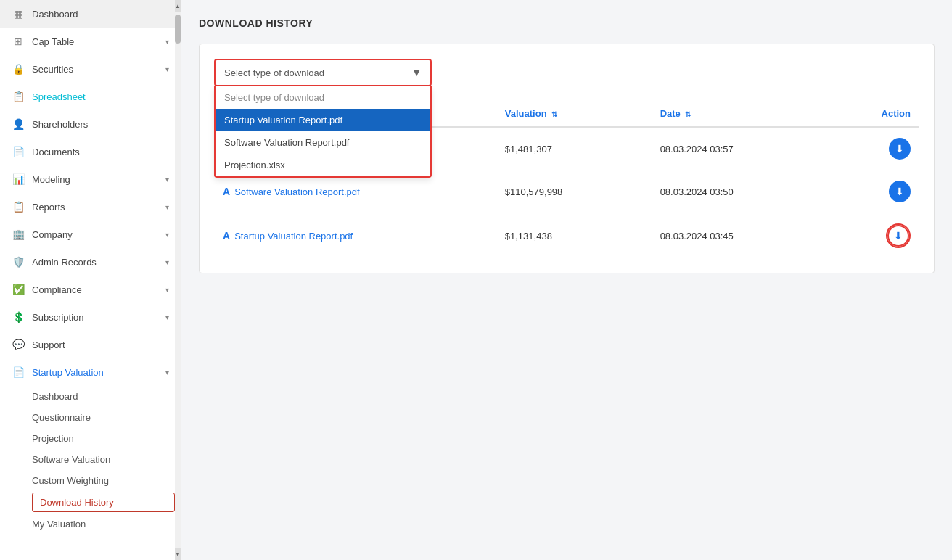 This screenshot has width=952, height=560. I want to click on sidebar-label-securities: Securities, so click(95, 70).